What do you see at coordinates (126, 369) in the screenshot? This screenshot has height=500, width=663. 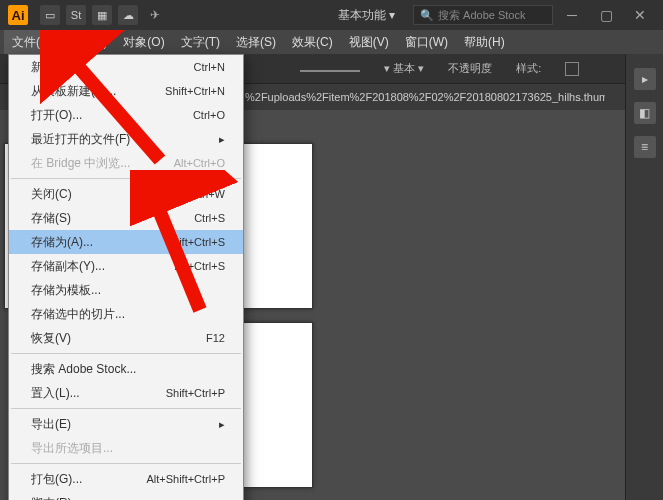 I see `menu-item: 搜索 Adobe Stock...` at bounding box center [126, 369].